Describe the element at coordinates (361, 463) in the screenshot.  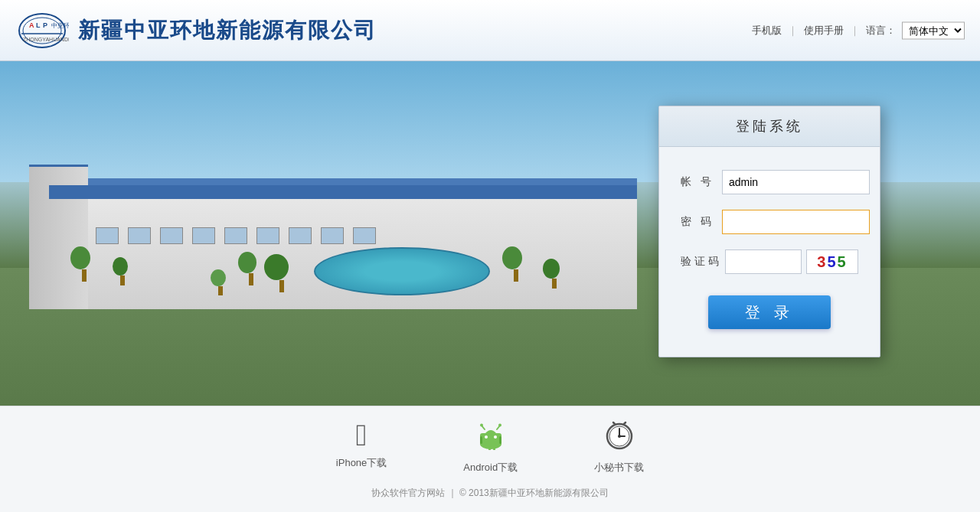
I see `iphone-label: iPhone下载` at that location.